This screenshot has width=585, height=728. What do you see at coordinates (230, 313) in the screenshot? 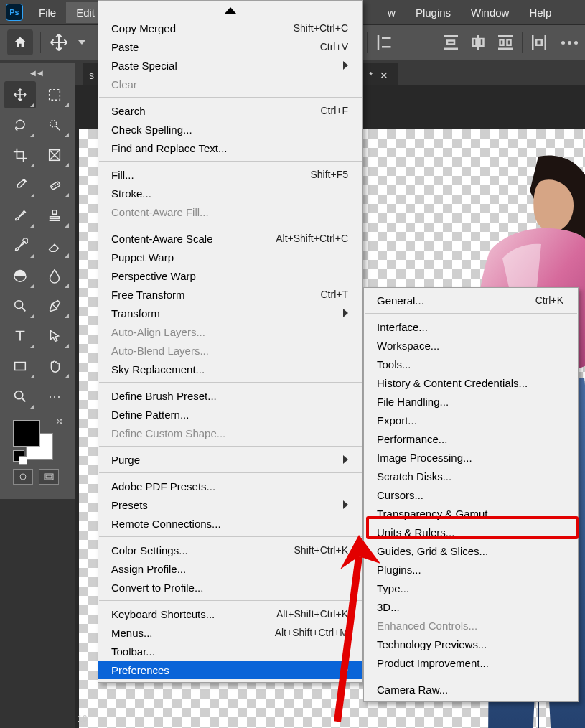
I see `menu-item-transform: Transform` at bounding box center [230, 313].